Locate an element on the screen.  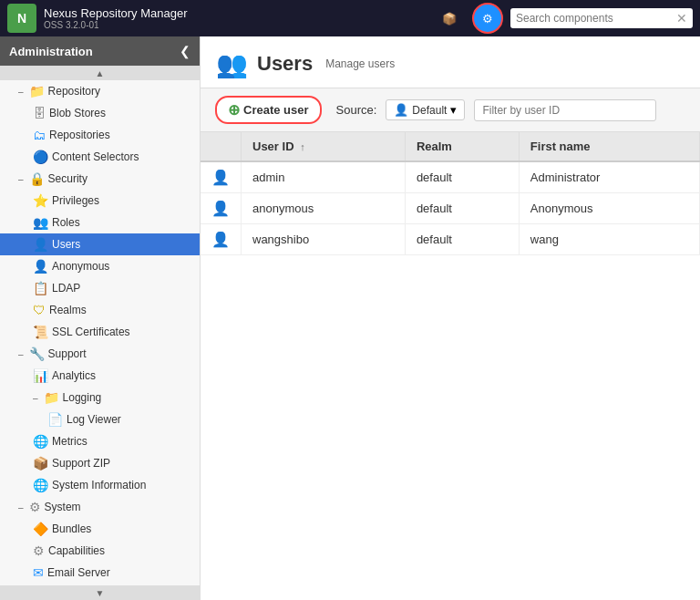
source-select: 👤 Default ▾ is located at coordinates (425, 109).